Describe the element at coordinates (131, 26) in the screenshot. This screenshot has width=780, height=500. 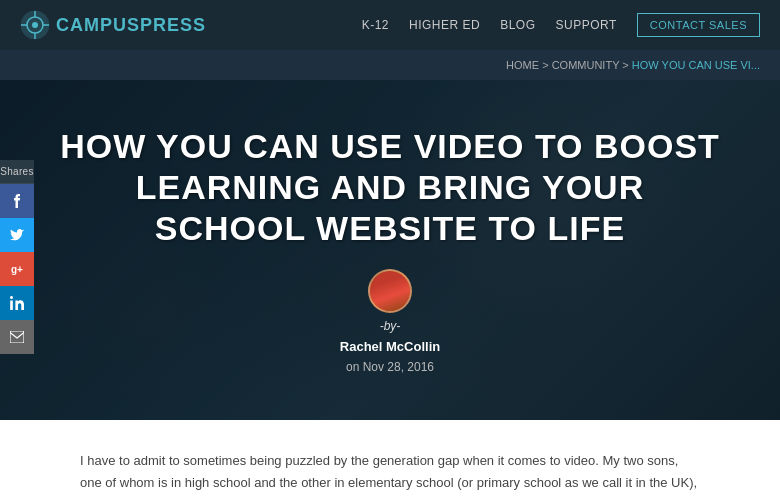
I see `logo-wordmark: CAMPUSPRESS` at that location.